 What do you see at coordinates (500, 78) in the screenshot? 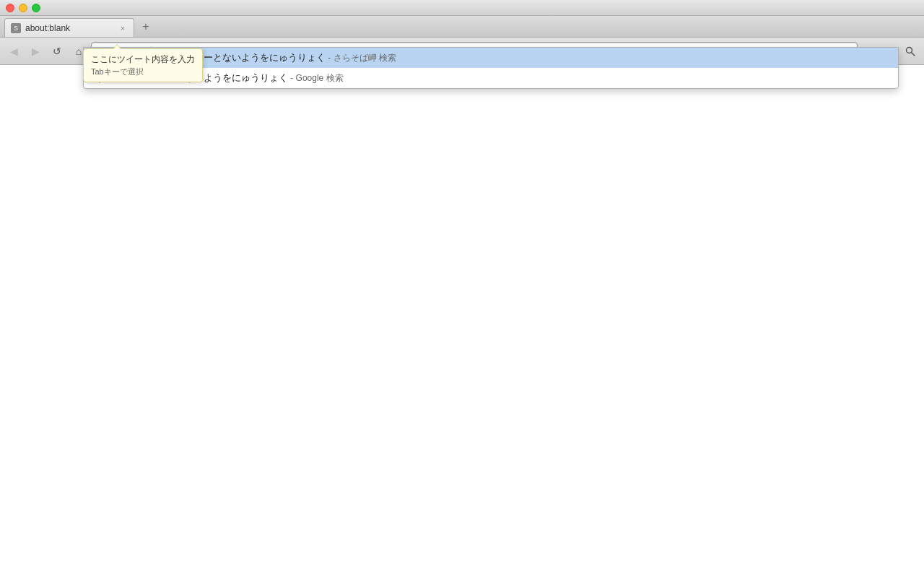
I see `autocomplete-text-1: ss ここについーとないようをにゅうりょく - Google 検索` at bounding box center [500, 78].